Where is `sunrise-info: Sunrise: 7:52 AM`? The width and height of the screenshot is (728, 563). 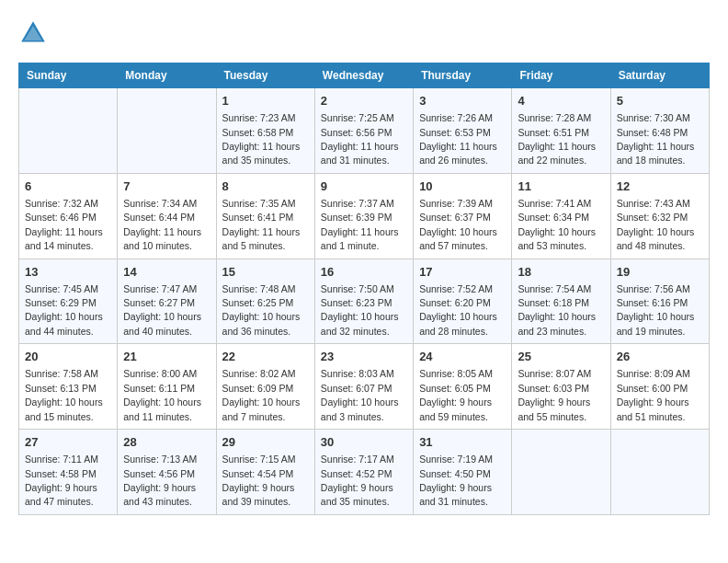 sunrise-info: Sunrise: 7:52 AM is located at coordinates (456, 289).